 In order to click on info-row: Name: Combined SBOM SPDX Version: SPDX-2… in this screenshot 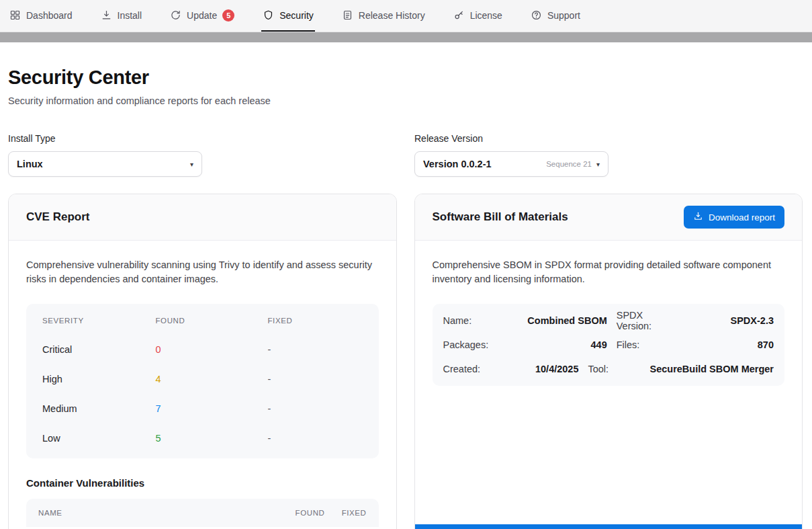, I will do `click(608, 321)`.